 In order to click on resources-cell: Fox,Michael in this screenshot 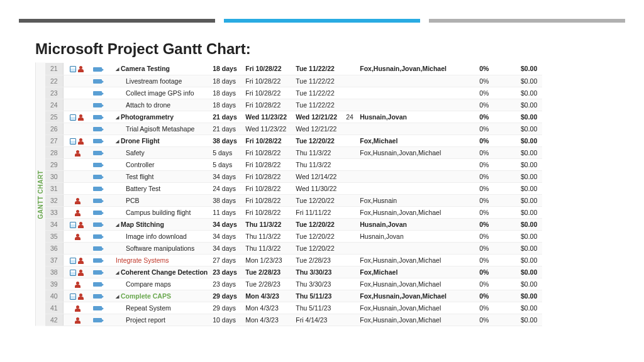, I will do `click(417, 272)`.